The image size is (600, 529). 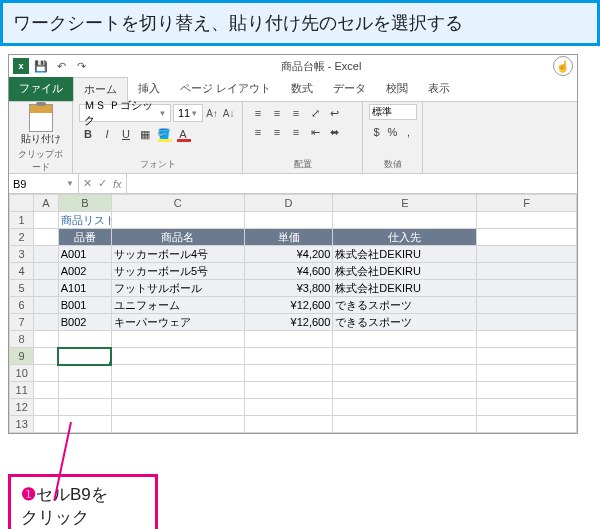 What do you see at coordinates (183, 134) in the screenshot?
I see `font-color-button: A` at bounding box center [183, 134].